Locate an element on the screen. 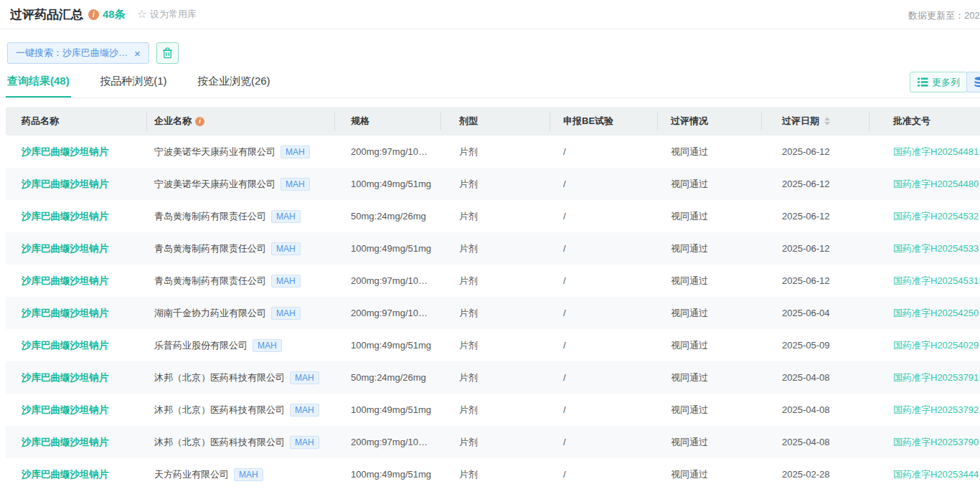  search-filter-tag: 一键搜索：沙库巴曲缬沙… × is located at coordinates (78, 53).